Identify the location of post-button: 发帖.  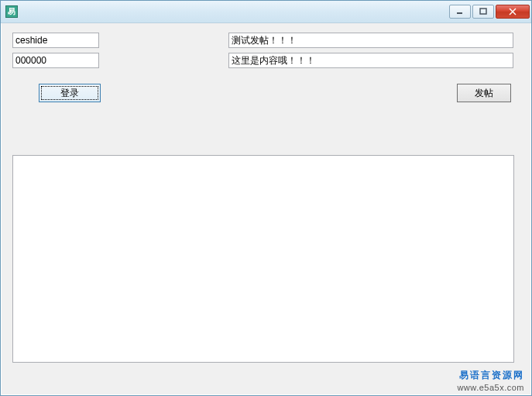
(484, 93).